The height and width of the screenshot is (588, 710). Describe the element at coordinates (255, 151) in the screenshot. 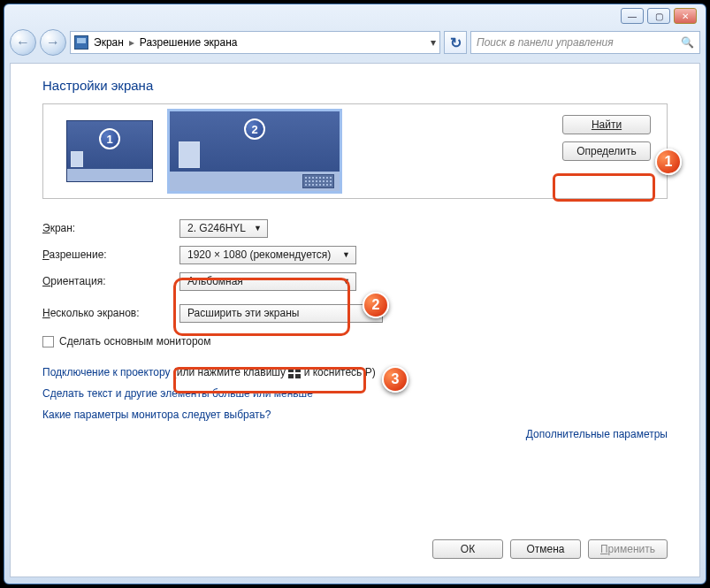

I see `monitor-2: 2` at that location.